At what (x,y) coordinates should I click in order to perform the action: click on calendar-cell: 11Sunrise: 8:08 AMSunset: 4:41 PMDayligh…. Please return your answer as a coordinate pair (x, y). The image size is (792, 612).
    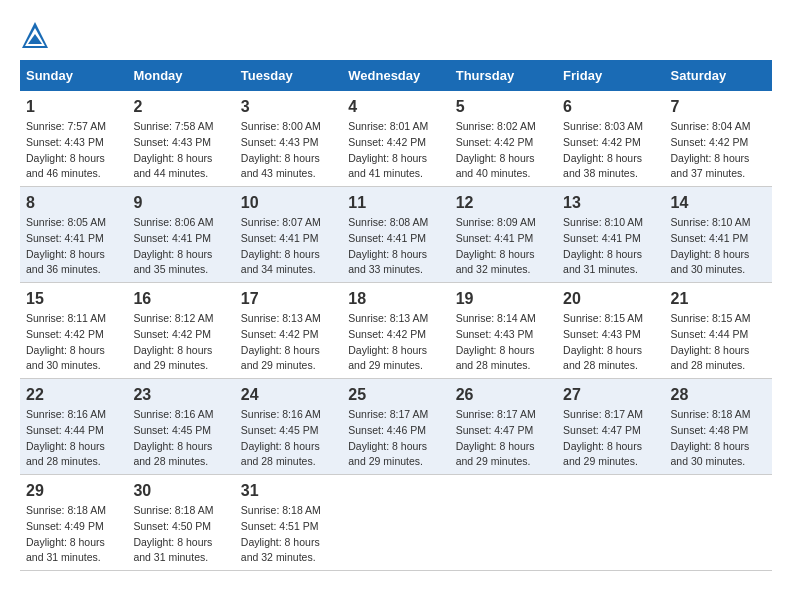
    Looking at the image, I should click on (396, 235).